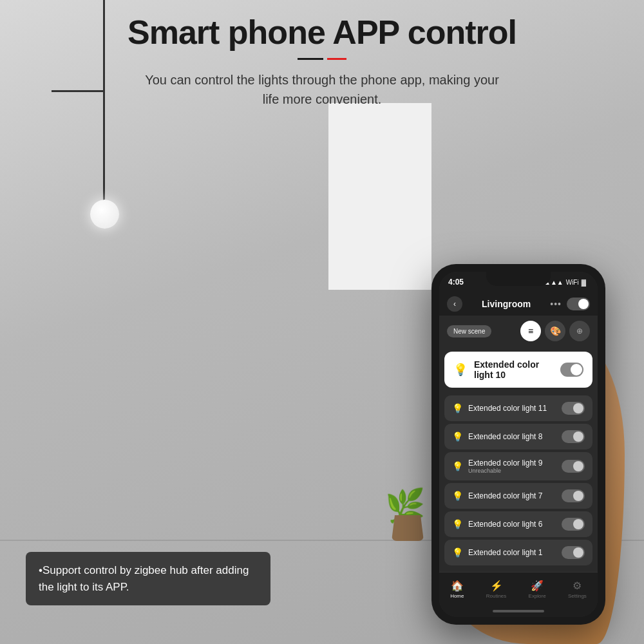 This screenshot has width=644, height=644. What do you see at coordinates (577, 596) in the screenshot?
I see `nav-label: Settings` at bounding box center [577, 596].